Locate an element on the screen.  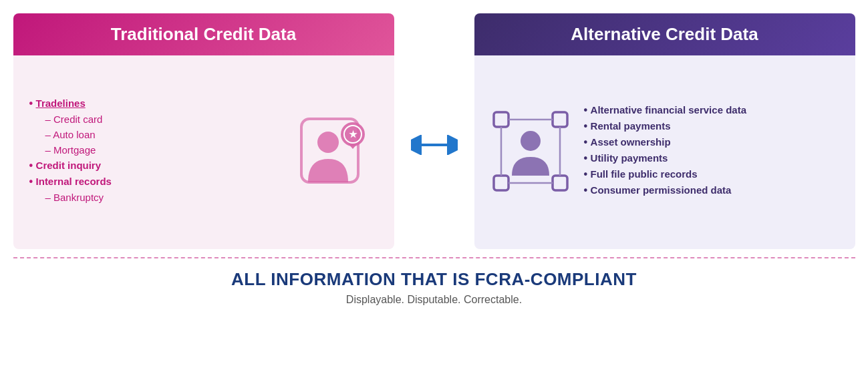
list-item: Internal records is located at coordinates (157, 182).